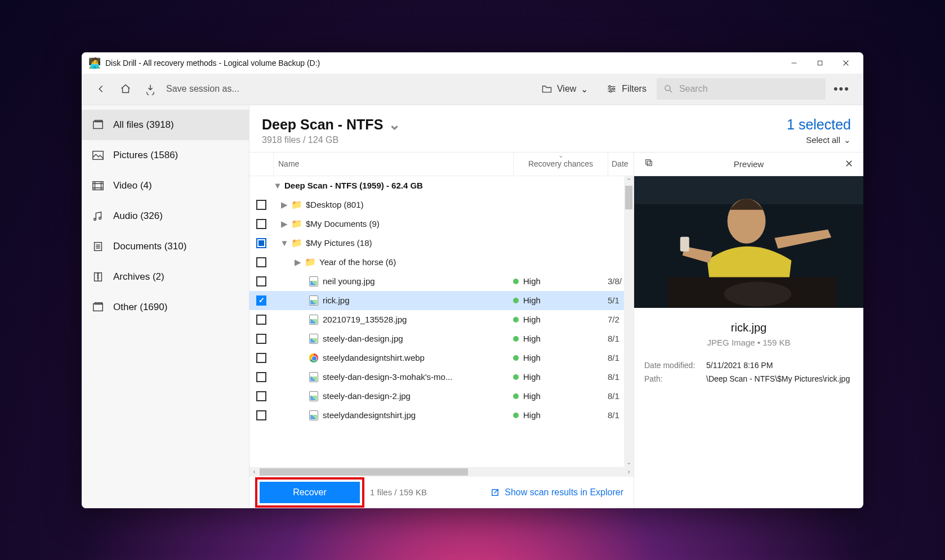 This screenshot has height=560, width=945. I want to click on recover-button: Recover, so click(310, 492).